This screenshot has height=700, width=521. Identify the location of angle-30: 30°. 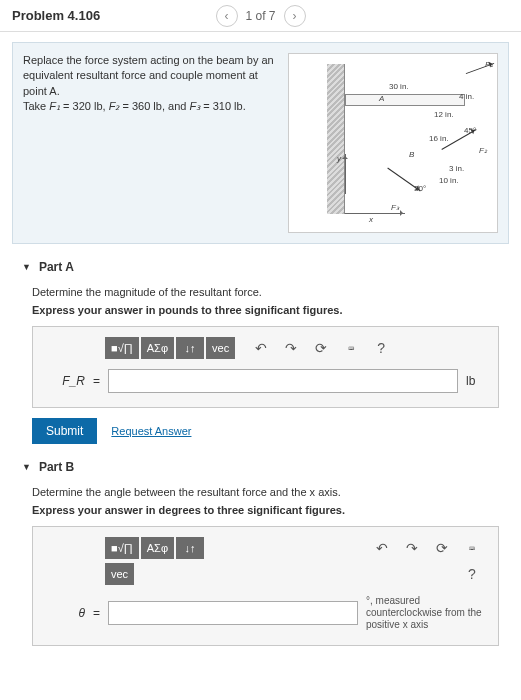
(420, 188).